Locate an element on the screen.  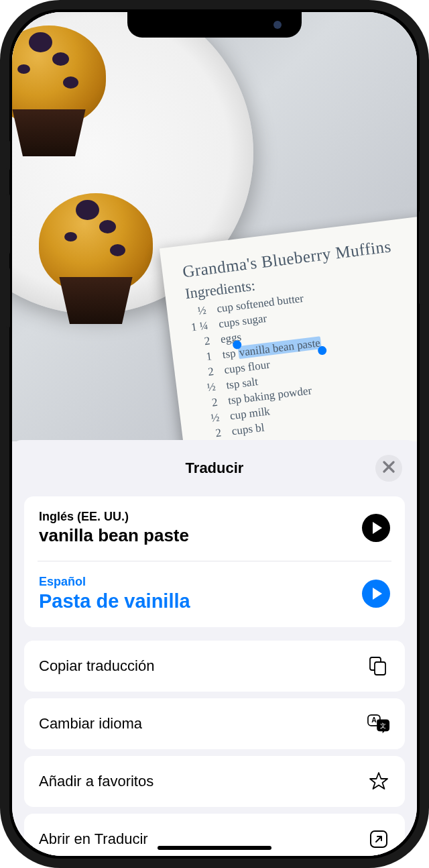
source-row: Inglés (EE. UU.) vanilla bean paste is located at coordinates (214, 529).